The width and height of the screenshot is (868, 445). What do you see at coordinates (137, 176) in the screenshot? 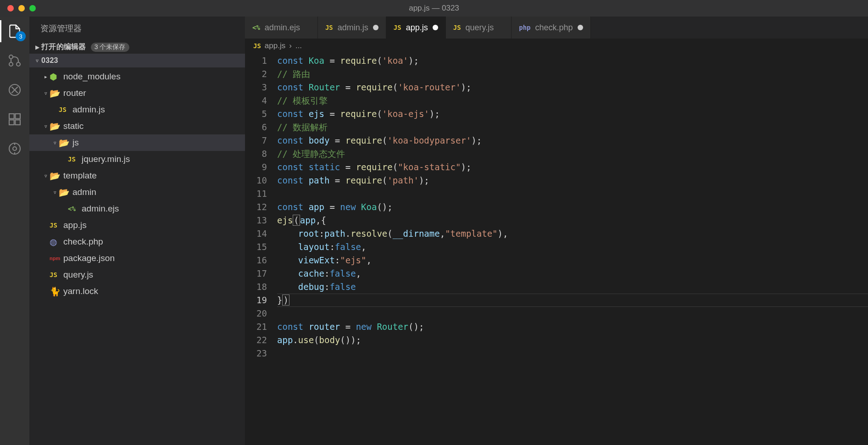
I see `tree-folder: ▿📂template` at bounding box center [137, 176].